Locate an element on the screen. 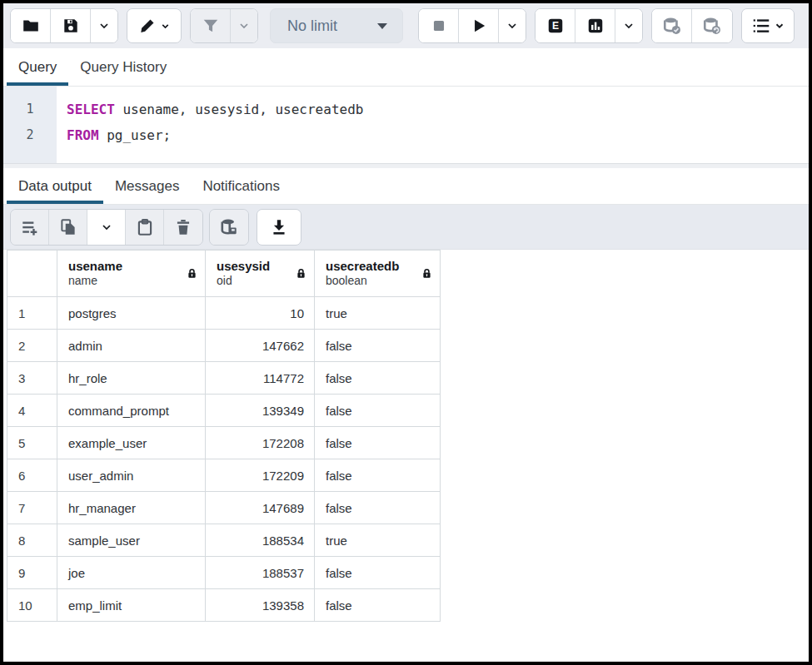 Image resolution: width=812 pixels, height=665 pixels. data-cell-usename: command_prompt is located at coordinates (132, 411).